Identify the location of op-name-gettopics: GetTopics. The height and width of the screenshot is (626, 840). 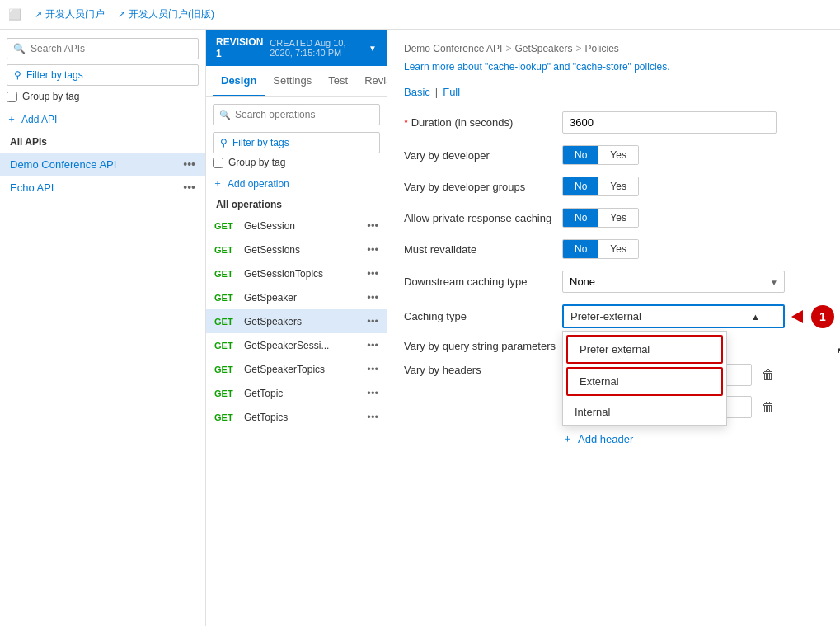
(265, 417).